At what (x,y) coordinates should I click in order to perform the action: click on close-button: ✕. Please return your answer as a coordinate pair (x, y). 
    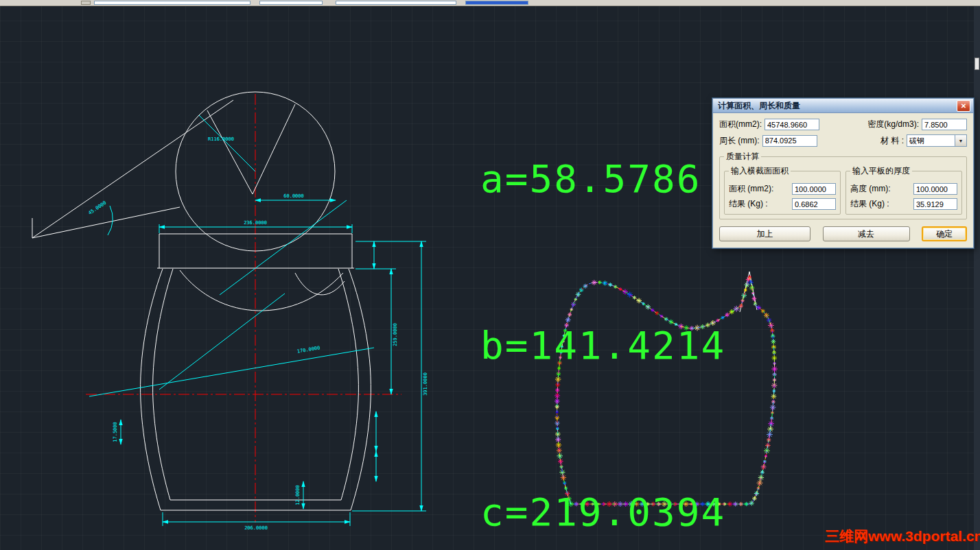
    Looking at the image, I should click on (964, 106).